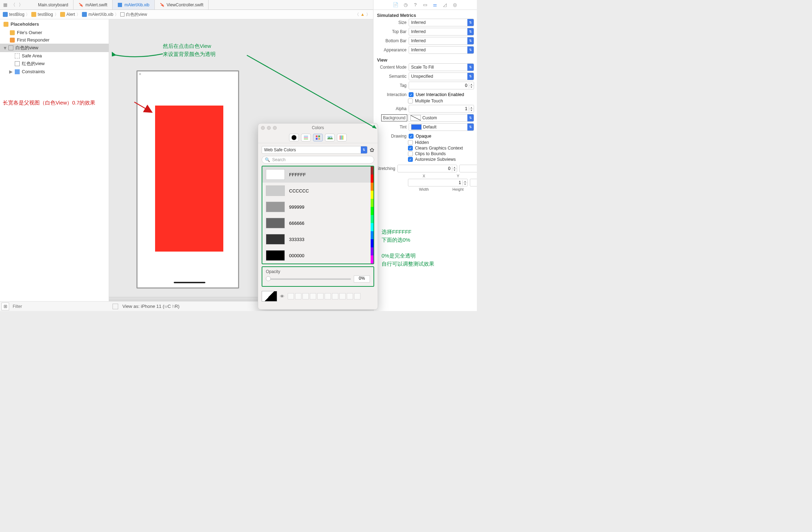  What do you see at coordinates (318, 191) in the screenshot?
I see `color-item-CCCCCC: CCCCCC` at bounding box center [318, 191].